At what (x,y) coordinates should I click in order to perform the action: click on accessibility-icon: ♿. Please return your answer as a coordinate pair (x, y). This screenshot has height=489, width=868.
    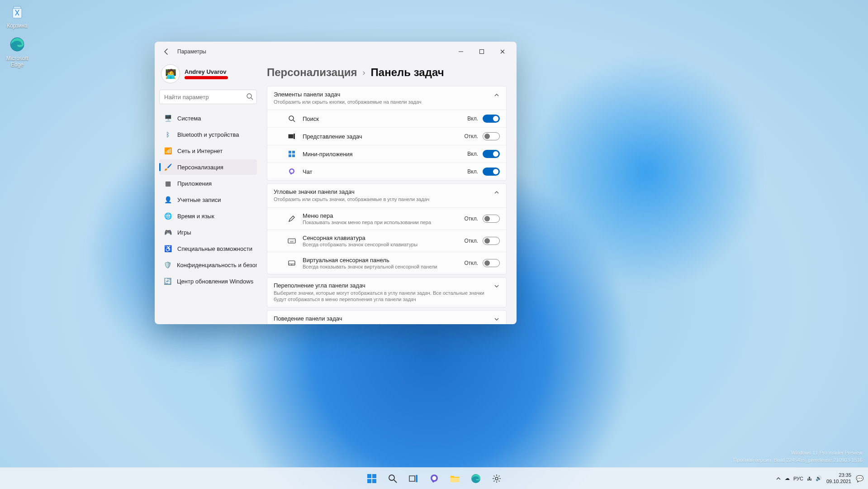
    Looking at the image, I should click on (168, 249).